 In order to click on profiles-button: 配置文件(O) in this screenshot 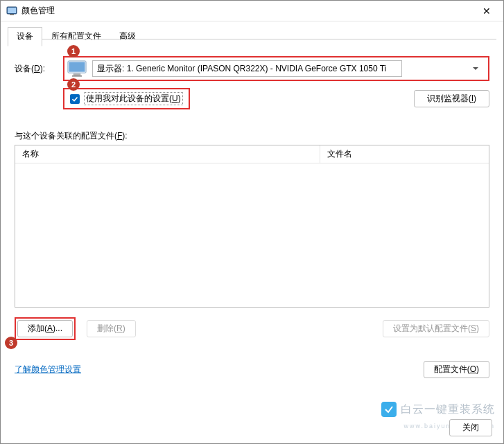, I will do `click(456, 370)`.